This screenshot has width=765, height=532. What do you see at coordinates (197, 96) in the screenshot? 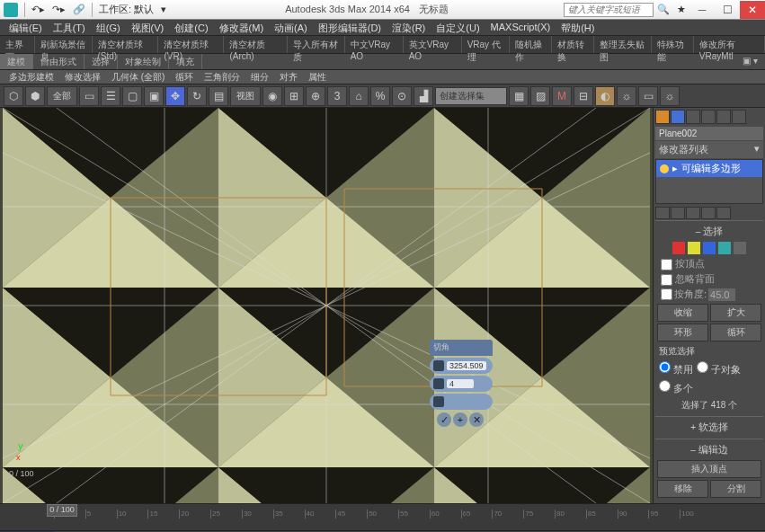
I see `rotate-icon: ↻` at bounding box center [197, 96].